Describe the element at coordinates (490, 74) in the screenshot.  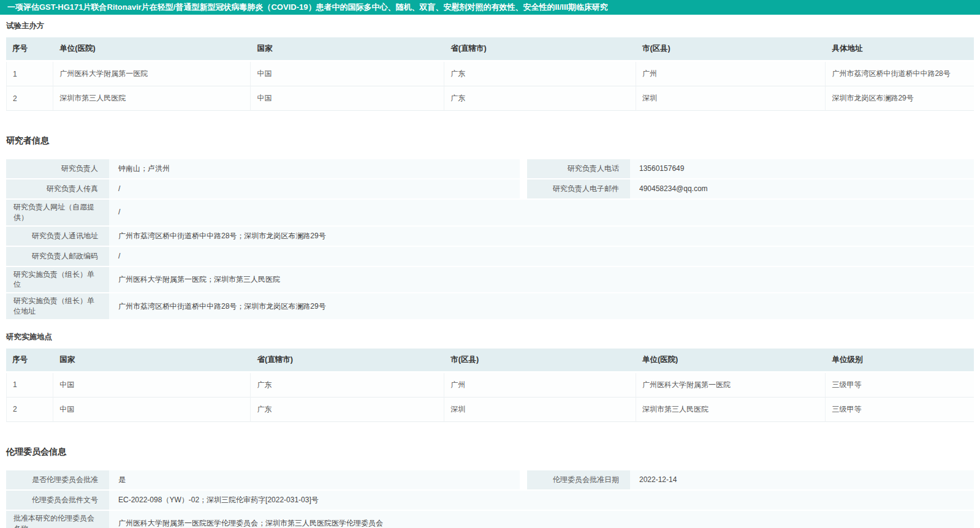
I see `table-row: 1广州医科大学附属第一医院中国广东广州广州市荔湾区桥中街道桥中中路28号` at that location.